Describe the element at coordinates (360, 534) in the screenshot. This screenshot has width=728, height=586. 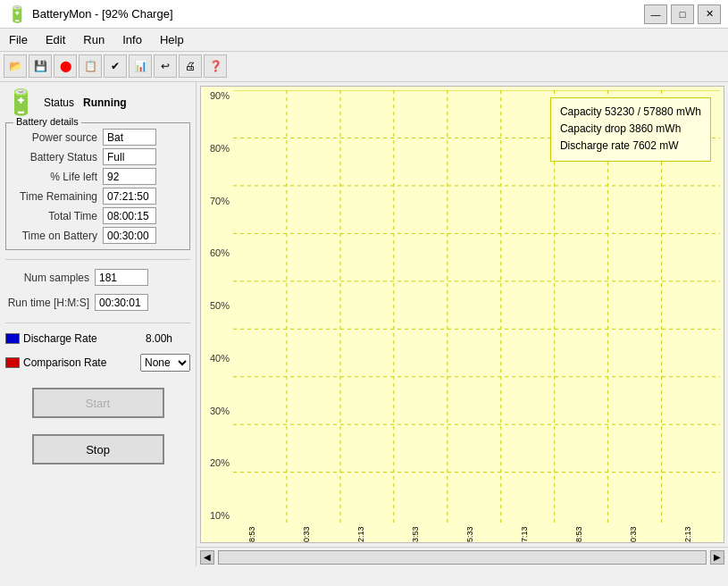
I see `x-label-3: 03:42:13` at that location.